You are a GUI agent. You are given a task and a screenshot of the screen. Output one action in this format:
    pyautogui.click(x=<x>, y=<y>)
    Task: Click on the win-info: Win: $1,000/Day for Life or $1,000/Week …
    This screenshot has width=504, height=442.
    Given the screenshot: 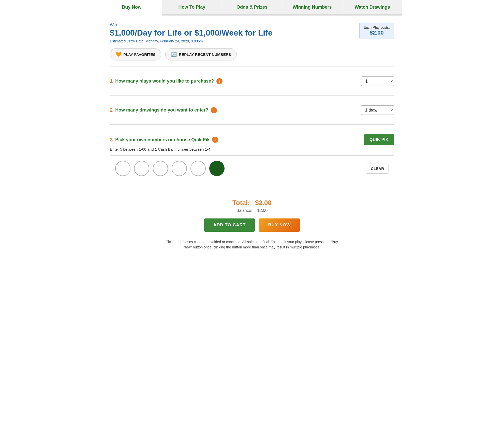 What is the action you would take?
    pyautogui.click(x=191, y=33)
    